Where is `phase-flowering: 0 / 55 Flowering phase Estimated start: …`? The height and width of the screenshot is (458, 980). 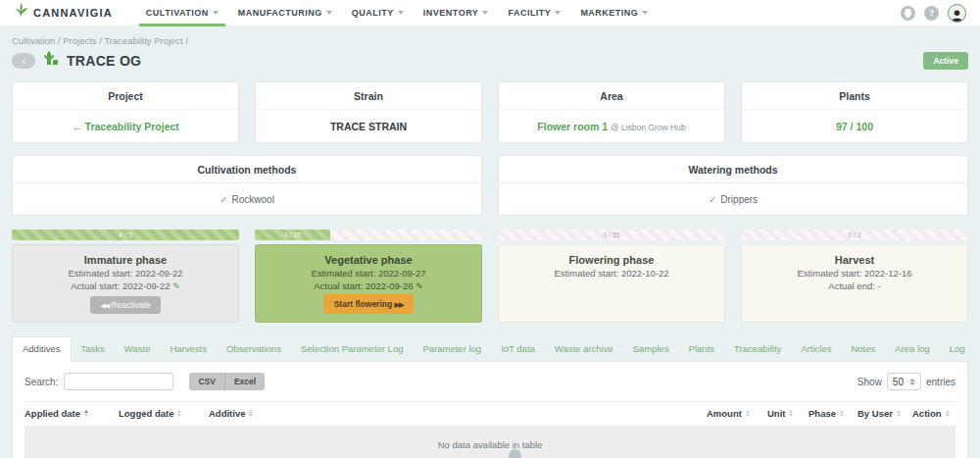
phase-flowering: 0 / 55 Flowering phase Estimated start: … is located at coordinates (612, 277).